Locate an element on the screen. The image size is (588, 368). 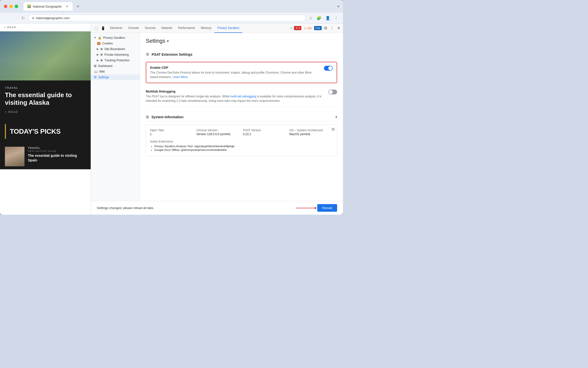
address-bar: ⊕ nationalgeographic.com is located at coordinates (167, 18).